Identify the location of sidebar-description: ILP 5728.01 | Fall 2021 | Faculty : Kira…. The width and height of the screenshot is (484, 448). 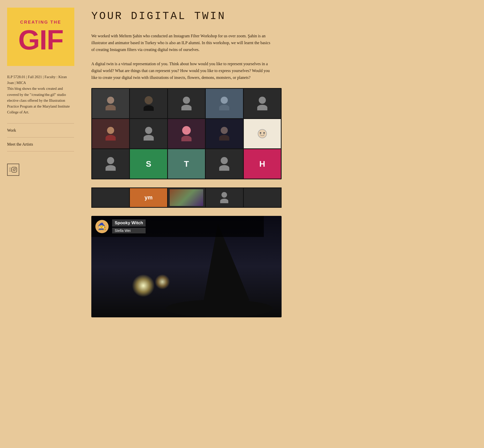
(41, 95).